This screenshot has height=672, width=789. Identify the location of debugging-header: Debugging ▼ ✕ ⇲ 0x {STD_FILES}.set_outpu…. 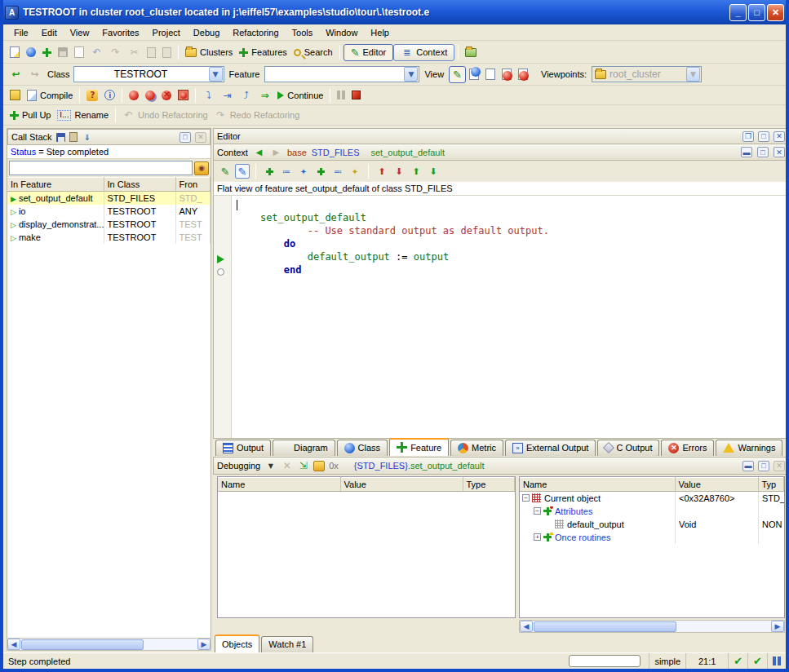
(501, 466).